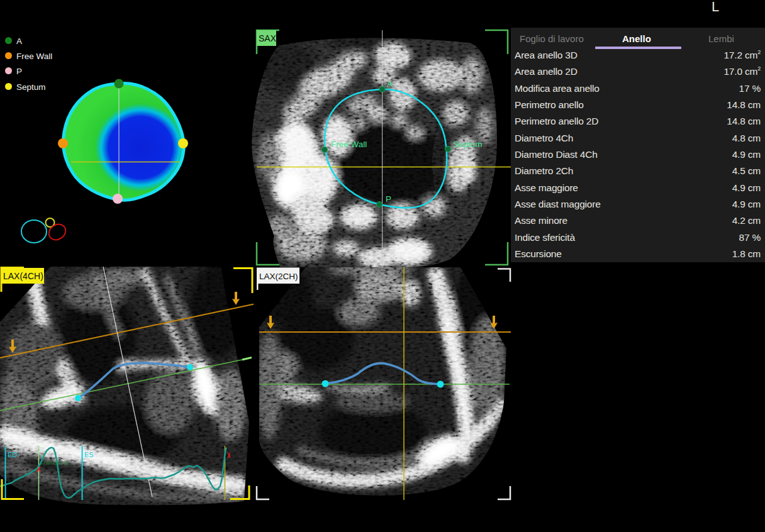  What do you see at coordinates (389, 199) in the screenshot?
I see `svg-text: P` at bounding box center [389, 199].